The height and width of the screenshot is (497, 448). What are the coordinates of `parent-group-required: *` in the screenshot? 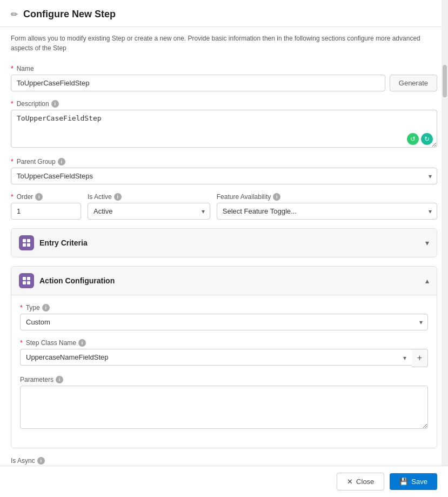 It's located at (12, 162).